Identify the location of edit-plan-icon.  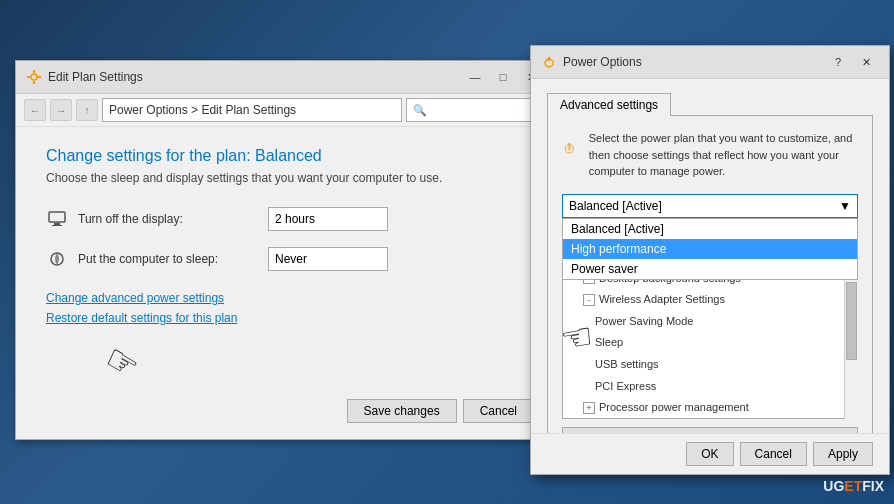
(34, 77).